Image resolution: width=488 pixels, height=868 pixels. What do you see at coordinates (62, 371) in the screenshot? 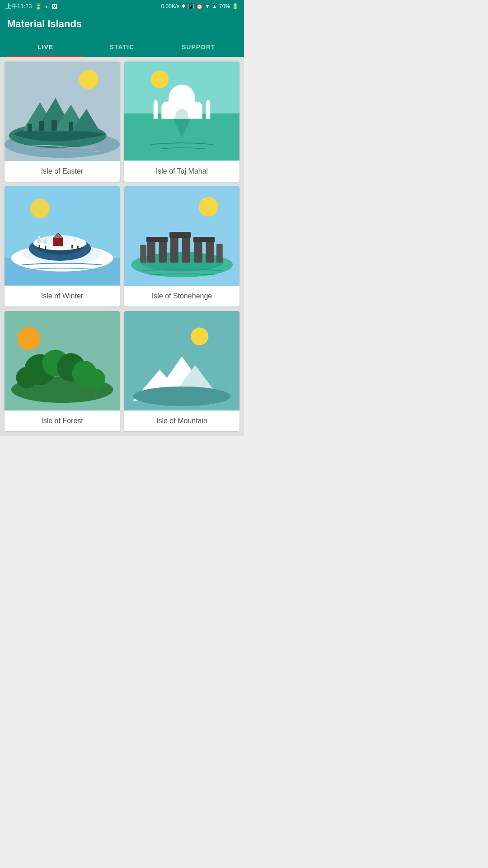
I see `card-forest: Isle of Forest` at bounding box center [62, 371].